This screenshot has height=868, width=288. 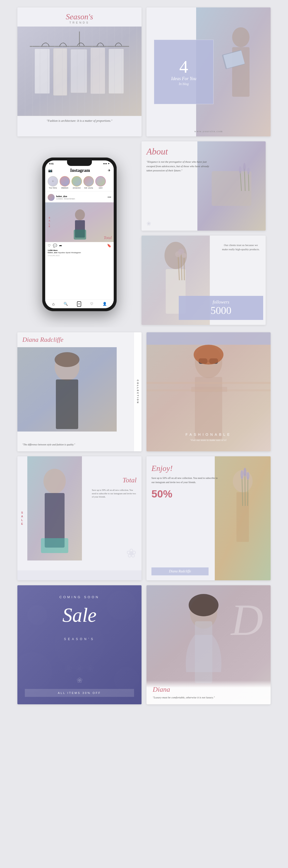 I want to click on story-label-billyblack: billyblack, so click(x=65, y=188).